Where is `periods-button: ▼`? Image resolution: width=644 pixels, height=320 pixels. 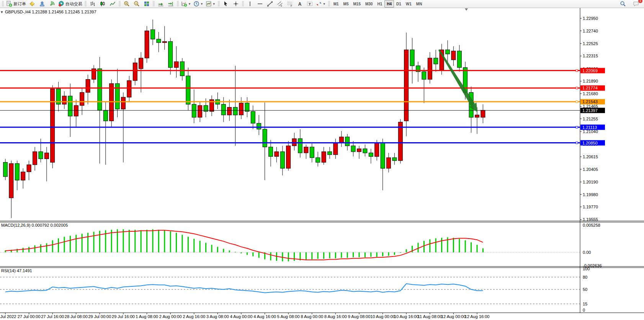 periods-button: ▼ is located at coordinates (198, 4).